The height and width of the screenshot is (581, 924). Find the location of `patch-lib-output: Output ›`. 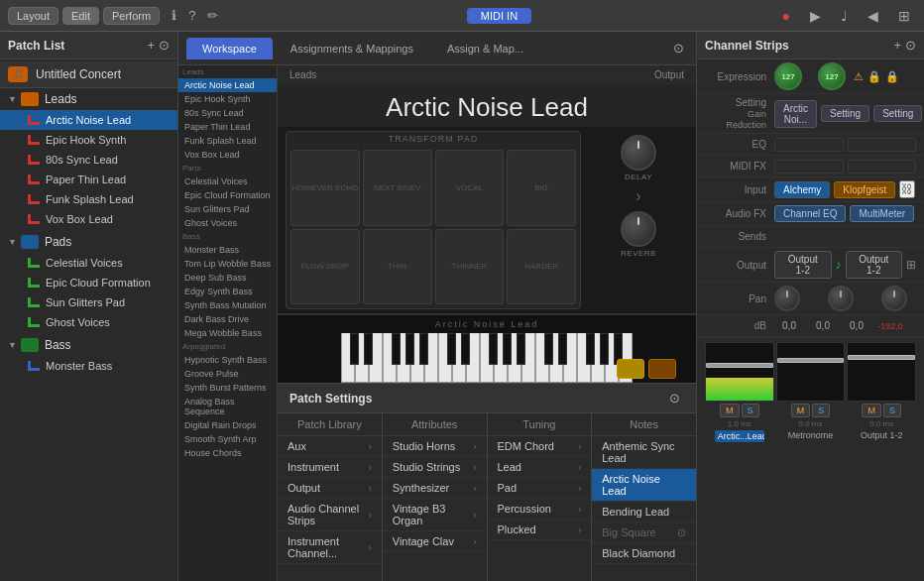

patch-lib-output: Output › is located at coordinates (329, 488).